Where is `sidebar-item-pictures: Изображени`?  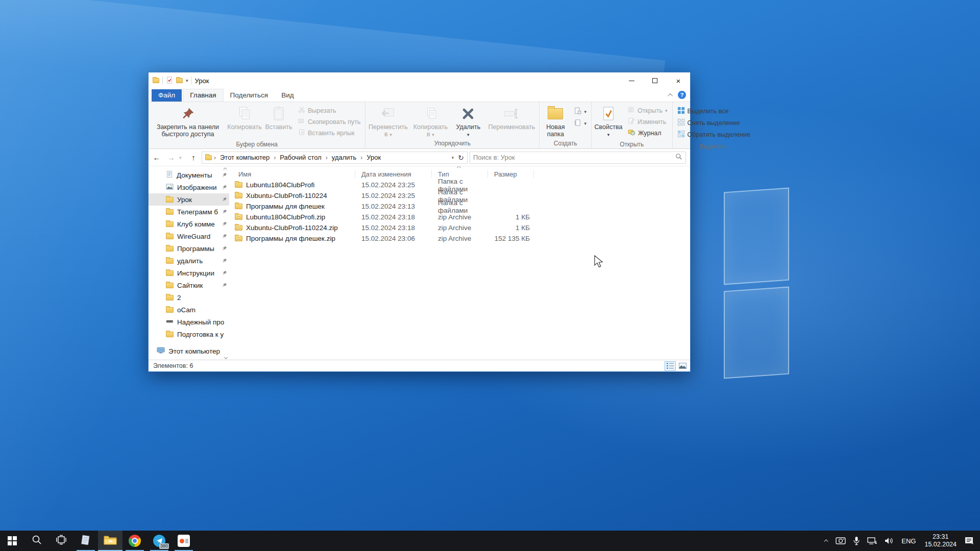 sidebar-item-pictures: Изображени is located at coordinates (189, 187).